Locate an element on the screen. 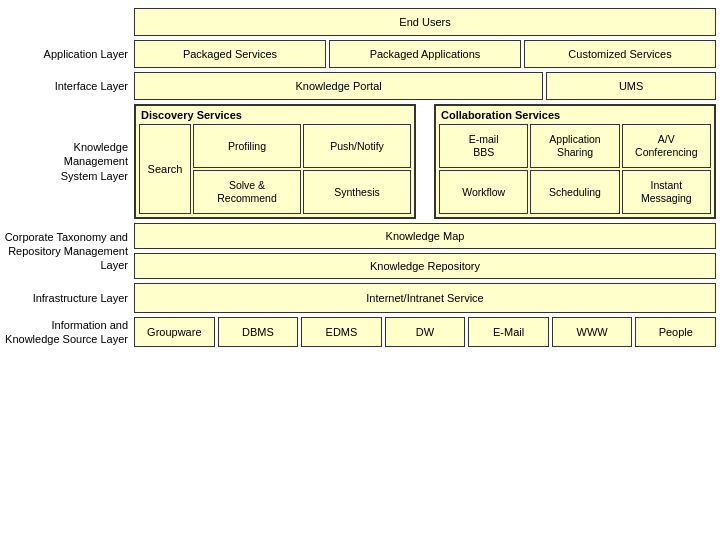  email-bbs-box: E-mail BBS is located at coordinates (484, 146).